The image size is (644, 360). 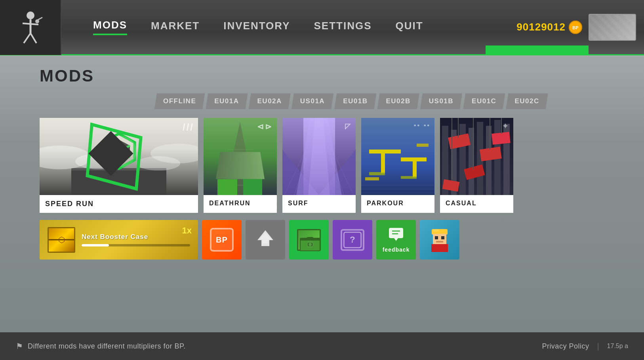 I want to click on currency-display: 90129012 BP, so click(x=549, y=27).